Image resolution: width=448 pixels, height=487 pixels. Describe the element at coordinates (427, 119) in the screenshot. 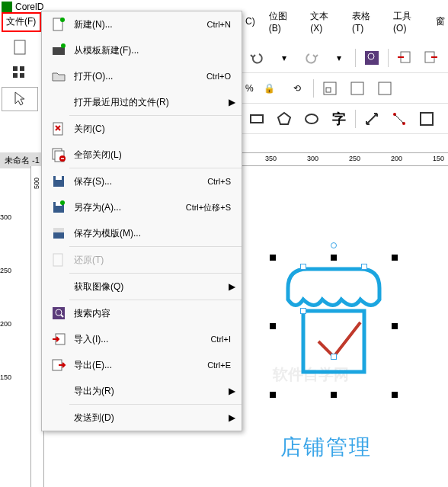

I see `frame-tool-icon` at that location.